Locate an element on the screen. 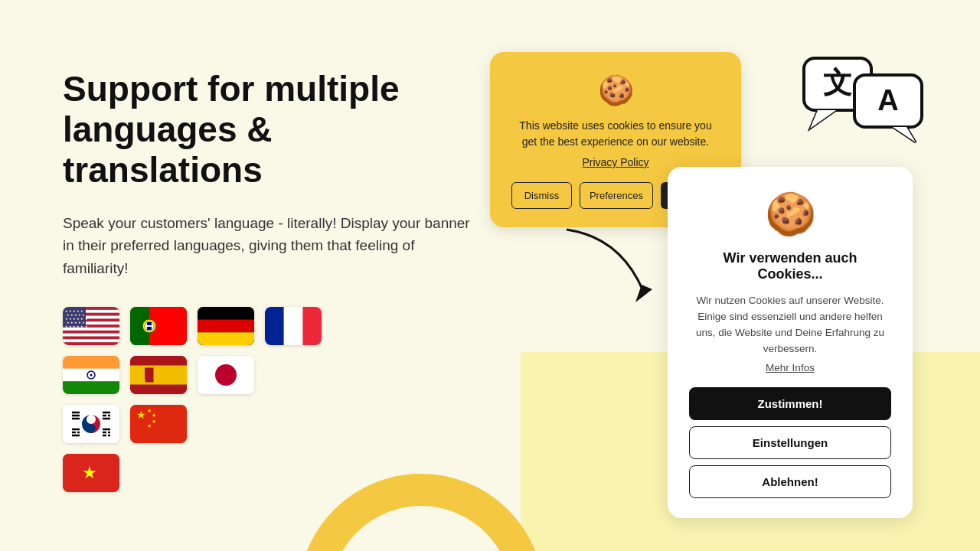  cookie-title-german: Wir verwenden auch Cookies... is located at coordinates (790, 266).